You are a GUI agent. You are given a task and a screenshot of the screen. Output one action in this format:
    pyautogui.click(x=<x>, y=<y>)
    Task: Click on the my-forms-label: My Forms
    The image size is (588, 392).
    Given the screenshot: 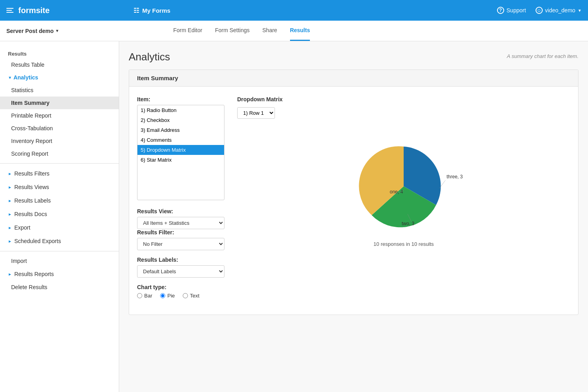 What is the action you would take?
    pyautogui.click(x=157, y=10)
    